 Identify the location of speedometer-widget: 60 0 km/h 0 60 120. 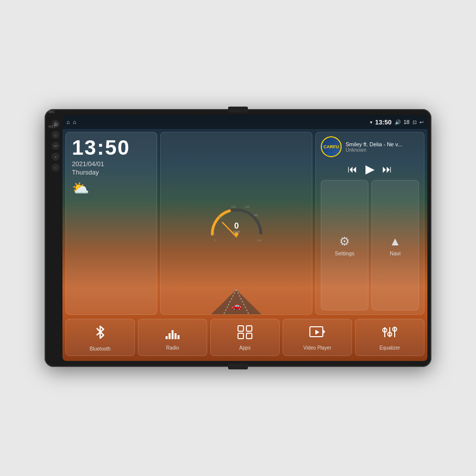
(236, 223).